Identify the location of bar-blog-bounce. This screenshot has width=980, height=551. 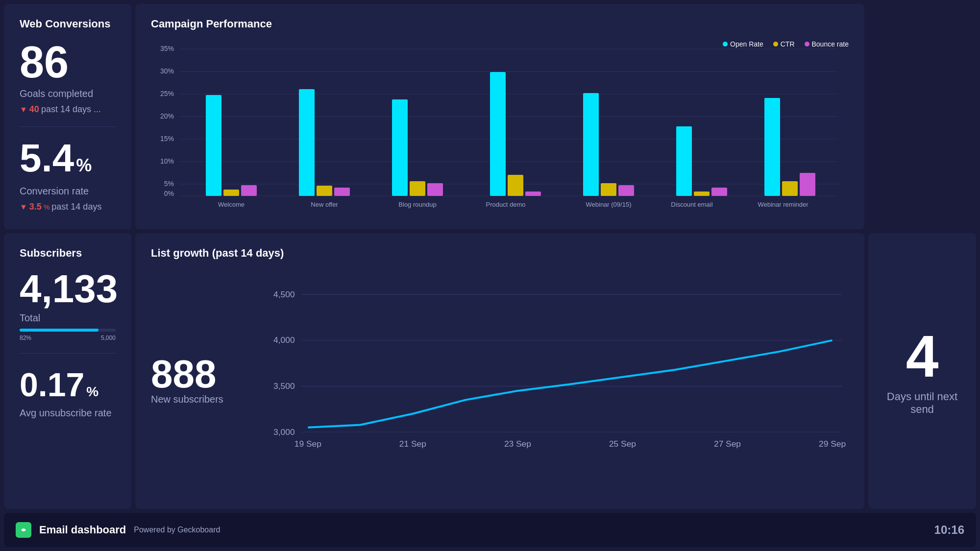
(435, 190).